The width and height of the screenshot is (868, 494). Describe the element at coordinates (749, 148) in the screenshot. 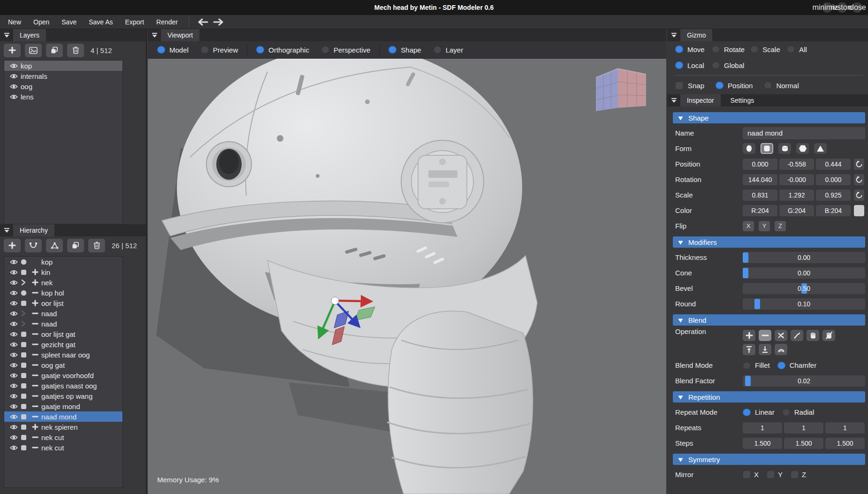

I see `form-sphere-button` at that location.